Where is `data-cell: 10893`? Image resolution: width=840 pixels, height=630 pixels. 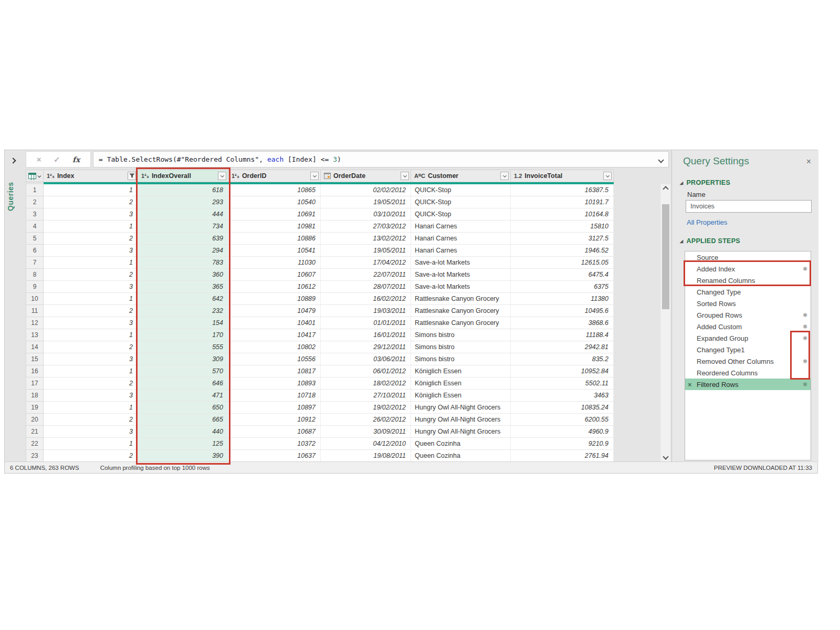
data-cell: 10893 is located at coordinates (275, 383).